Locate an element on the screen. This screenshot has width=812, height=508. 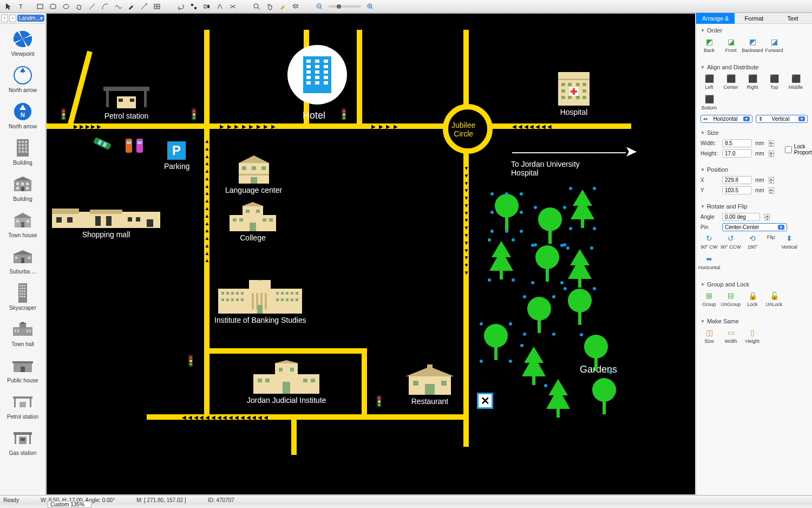
align-top: ⬛Top is located at coordinates (774, 82).